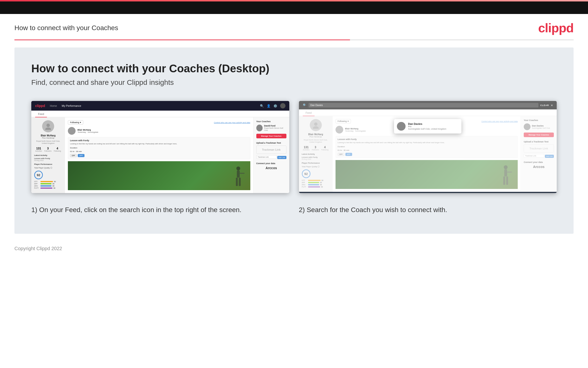 The height and width of the screenshot is (368, 588). Describe the element at coordinates (271, 136) in the screenshot. I see `manage-coaches-btn-1: Manage Your Coaches` at that location.